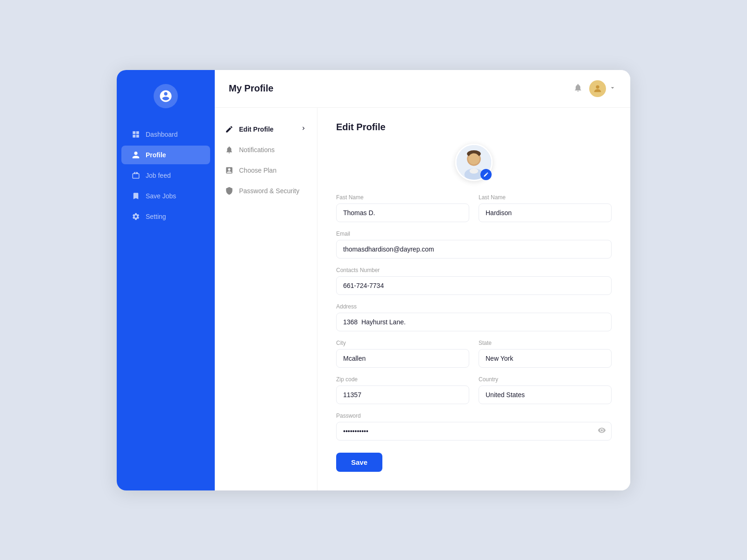 This screenshot has height=560, width=747. What do you see at coordinates (166, 217) in the screenshot?
I see `sidebar-item-setting: Setting` at bounding box center [166, 217].